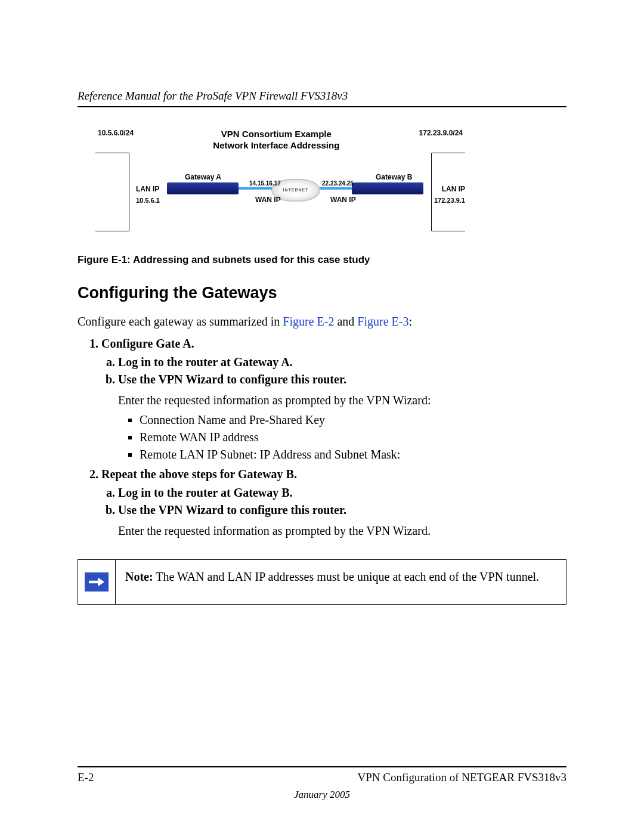 This screenshot has width=644, height=833. I want to click on footer-title: VPN Configuration of NETGEAR FVS318v3, so click(462, 778).